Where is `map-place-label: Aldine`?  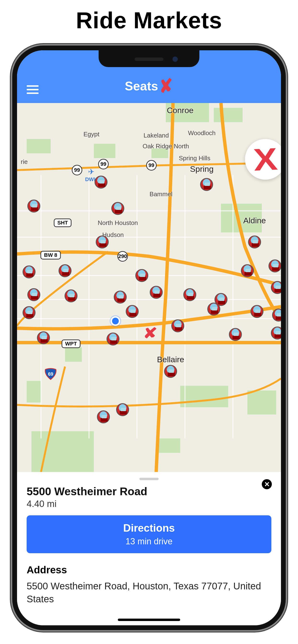
map-place-label: Aldine is located at coordinates (255, 220).